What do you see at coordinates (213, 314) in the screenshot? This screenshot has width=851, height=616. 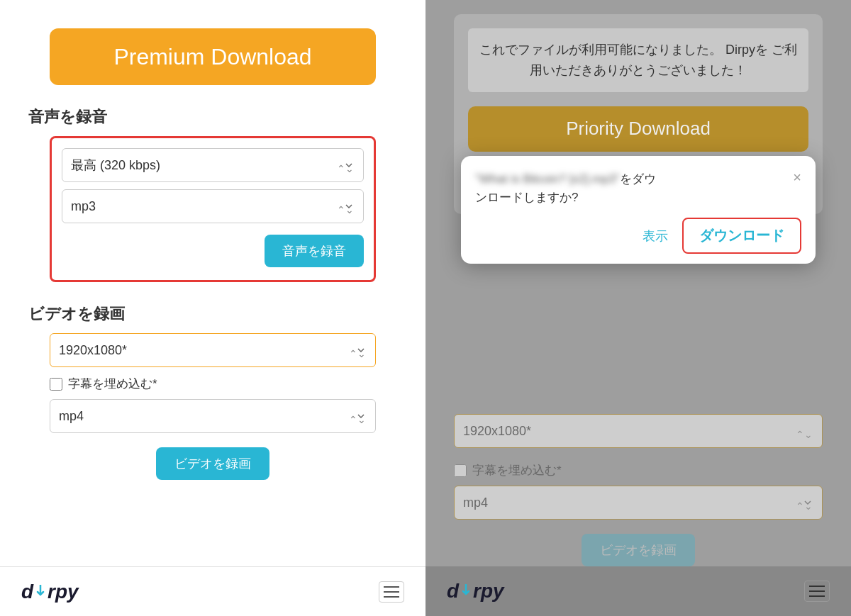 I see `video-section-title: ビデオを録画` at bounding box center [213, 314].